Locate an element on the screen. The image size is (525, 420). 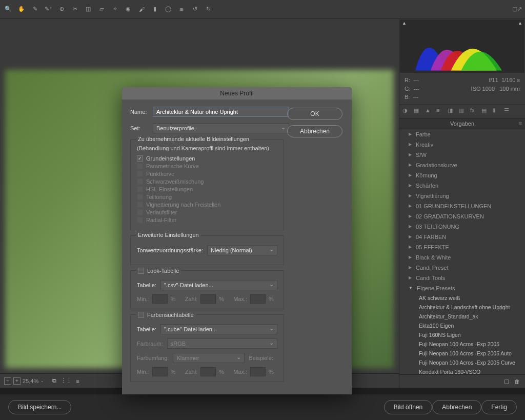
preset-item: Fuji Neopan 100 Acros -Exp 2005 Auto is located at coordinates (462, 353).